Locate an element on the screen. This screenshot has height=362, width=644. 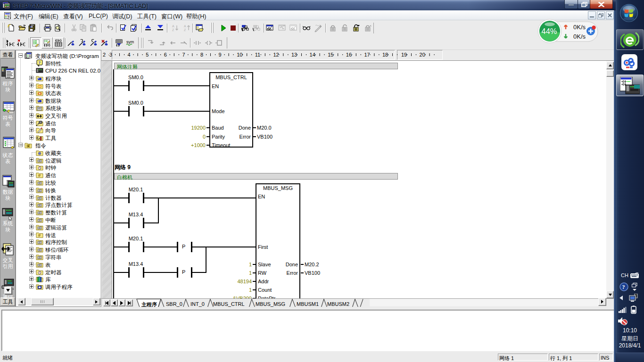
svg-text: 16 is located at coordinates (349, 55).